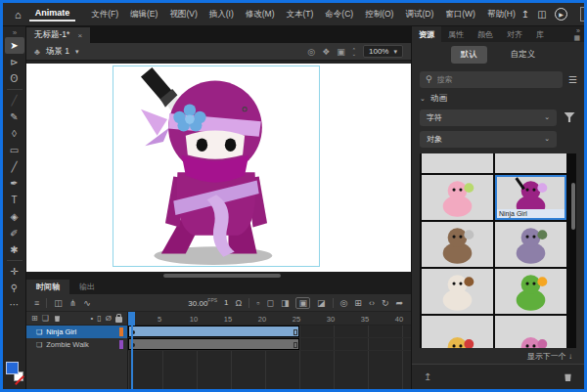 The height and width of the screenshot is (392, 587). Describe the element at coordinates (73, 303) in the screenshot. I see `hierarchy-icon: ⋔` at that location.